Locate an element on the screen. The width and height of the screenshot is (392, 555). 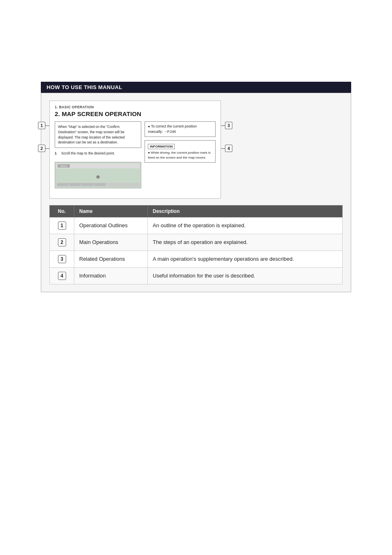
map-btn-options: Options is located at coordinates (64, 166).